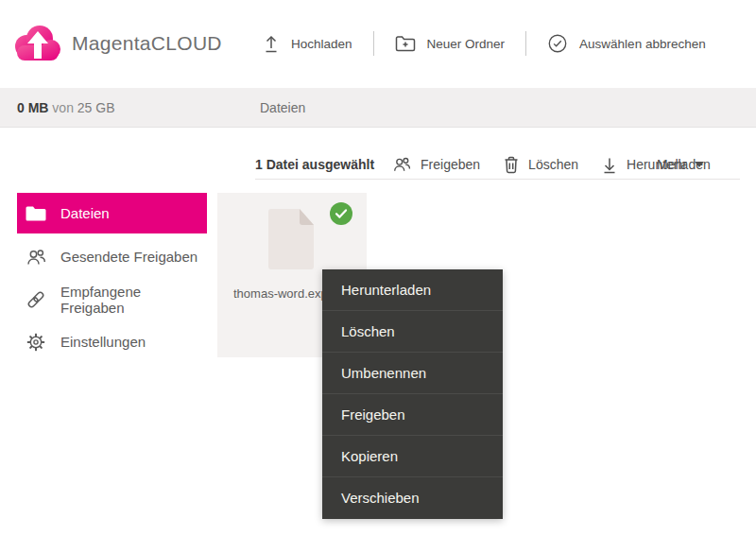 The image size is (756, 553). Describe the element at coordinates (402, 164) in the screenshot. I see `share-people-icon` at that location.